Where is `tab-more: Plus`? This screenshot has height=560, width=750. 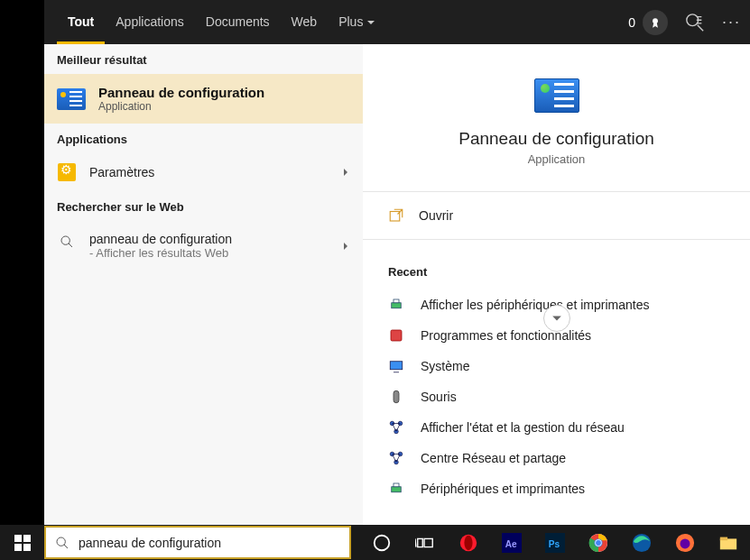
tab-more: Plus is located at coordinates (357, 22).